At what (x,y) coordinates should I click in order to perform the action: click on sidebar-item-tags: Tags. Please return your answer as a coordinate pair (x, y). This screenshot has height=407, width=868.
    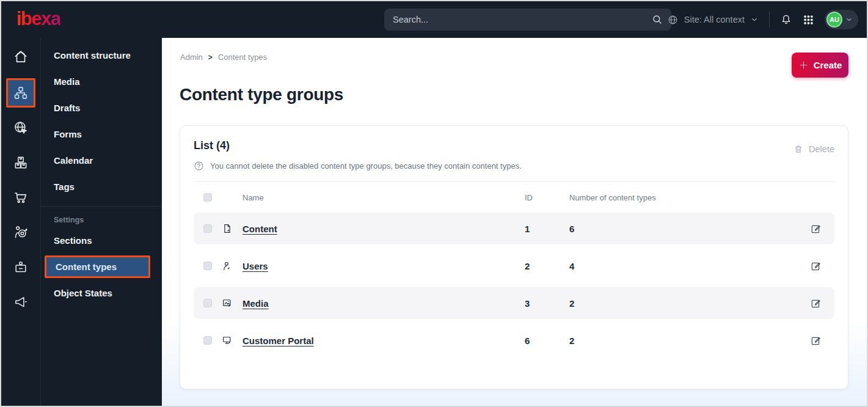
    Looking at the image, I should click on (101, 187).